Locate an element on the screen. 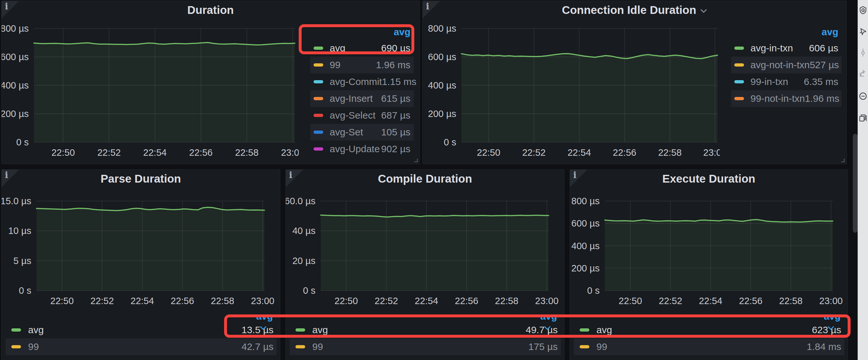  panel-title-text: Execute Duration is located at coordinates (709, 179).